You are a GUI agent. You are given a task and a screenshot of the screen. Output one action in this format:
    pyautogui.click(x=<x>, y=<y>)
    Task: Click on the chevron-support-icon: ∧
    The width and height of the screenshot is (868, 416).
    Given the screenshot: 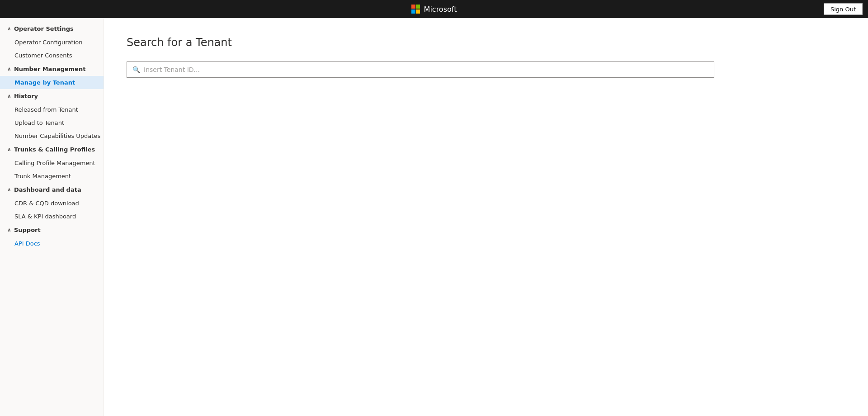 What is the action you would take?
    pyautogui.click(x=9, y=230)
    